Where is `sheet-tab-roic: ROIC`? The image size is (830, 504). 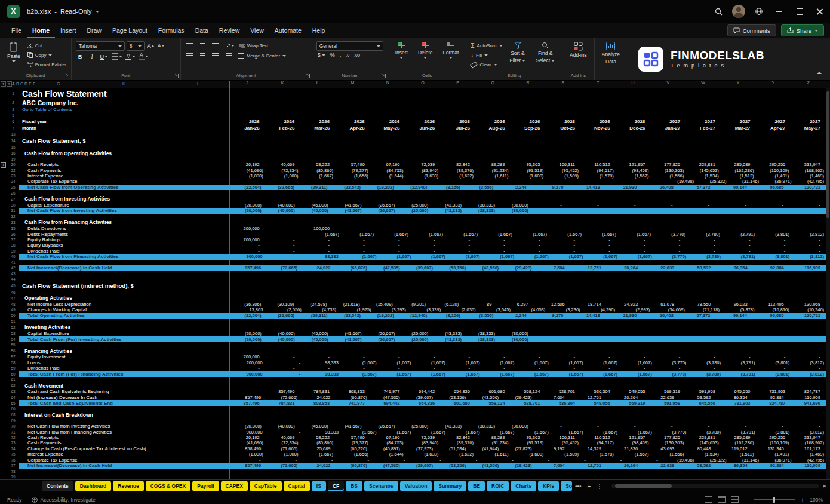
sheet-tab-roic: ROIC is located at coordinates (498, 486).